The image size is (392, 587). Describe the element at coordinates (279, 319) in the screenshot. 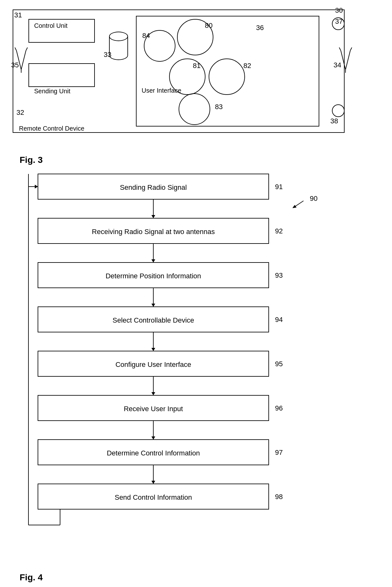

I see `svg-text: 94` at that location.